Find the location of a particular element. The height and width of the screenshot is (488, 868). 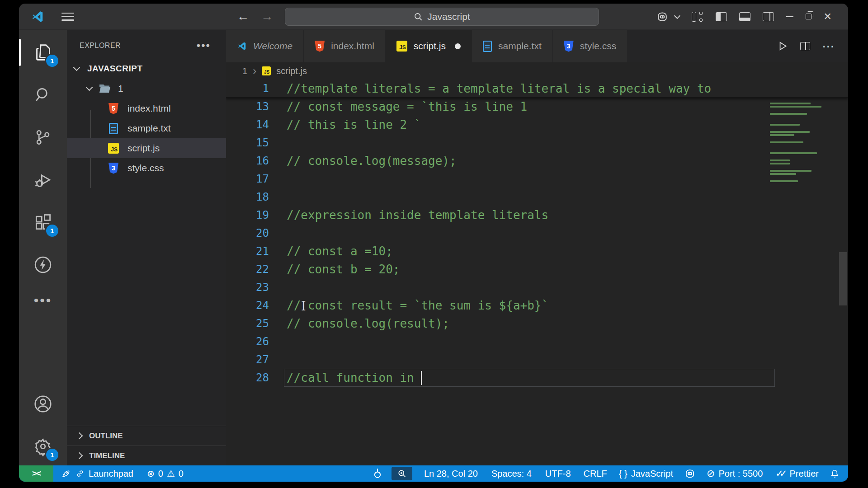

settings-gear-icon: 1 is located at coordinates (43, 446).